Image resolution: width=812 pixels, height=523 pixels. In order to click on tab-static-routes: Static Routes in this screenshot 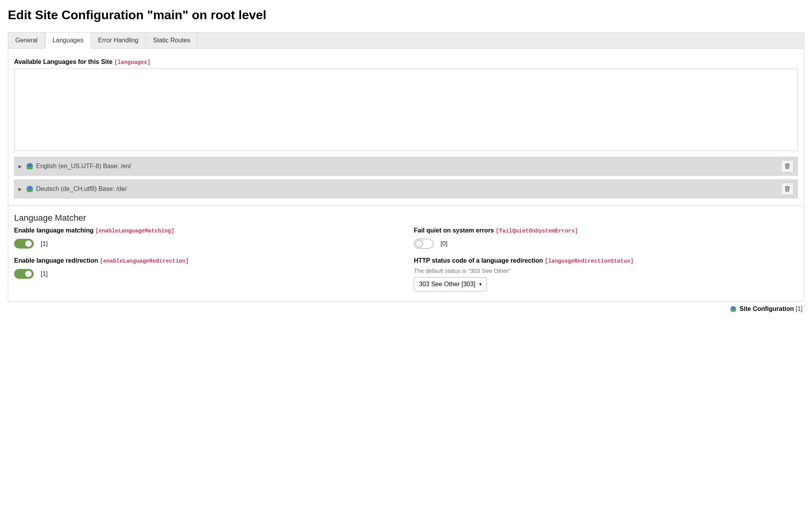, I will do `click(172, 40)`.